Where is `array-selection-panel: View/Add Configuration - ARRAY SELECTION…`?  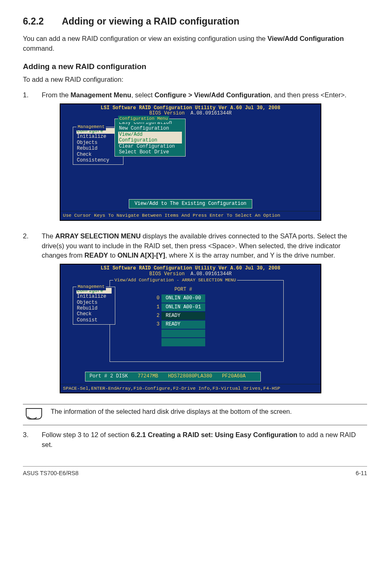 array-selection-panel: View/Add Configuration - ARRAY SELECTION… is located at coordinates (197, 321).